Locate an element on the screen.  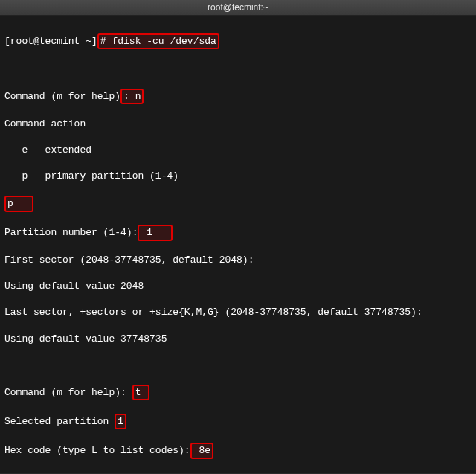
cmd-n-line: Command (m for help): n is located at coordinates (238, 97).